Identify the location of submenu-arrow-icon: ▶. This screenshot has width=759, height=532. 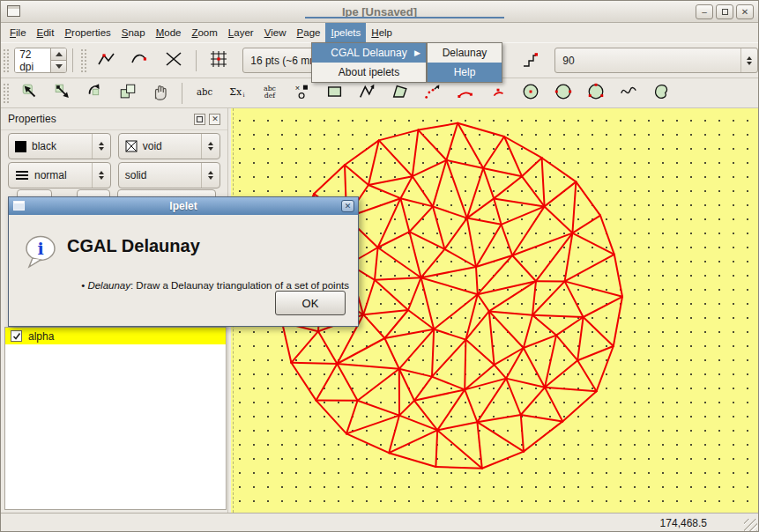
(418, 53).